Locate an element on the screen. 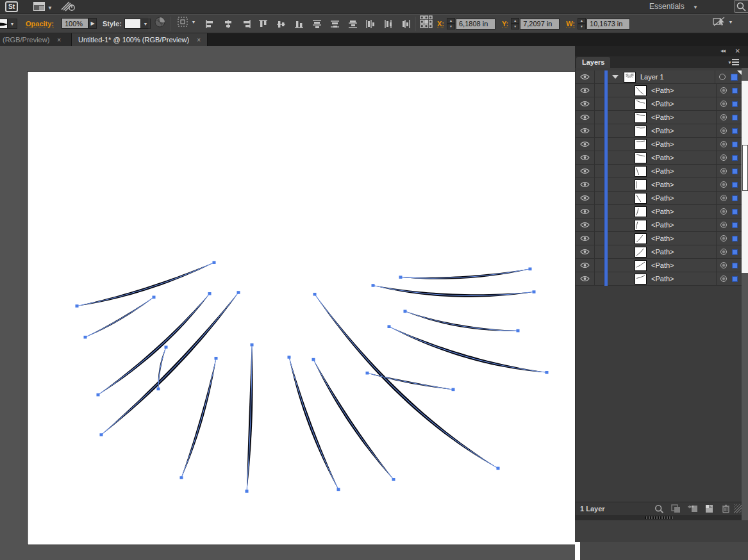 This screenshot has height=560, width=748. distribute-right-icon is located at coordinates (406, 24).